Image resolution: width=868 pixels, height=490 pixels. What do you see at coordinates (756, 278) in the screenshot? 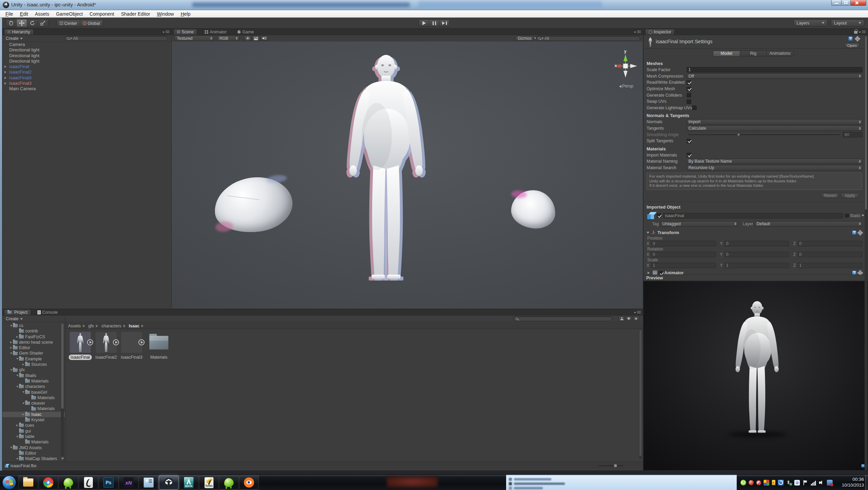
I see `preview-header: Preview` at bounding box center [756, 278].